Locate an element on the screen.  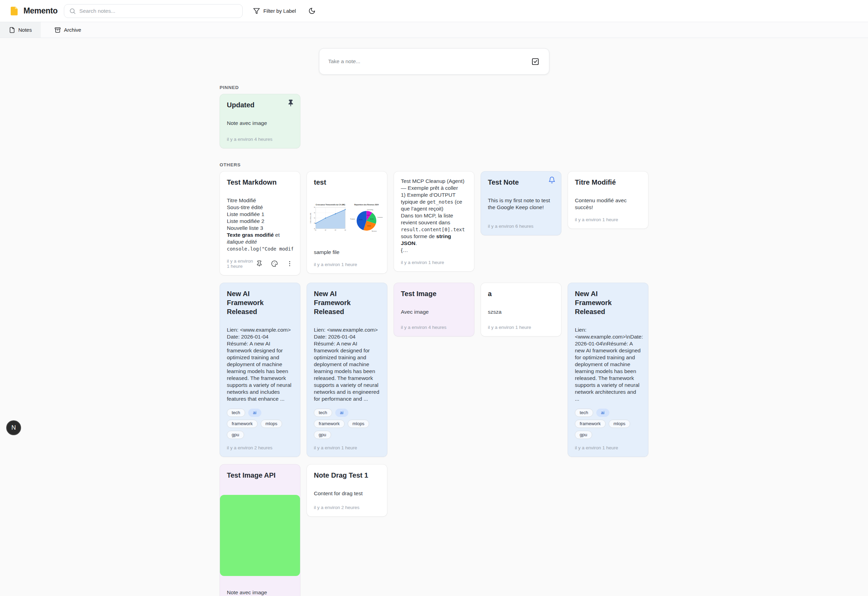
note-title: New AI Framework Released is located at coordinates (347, 302).